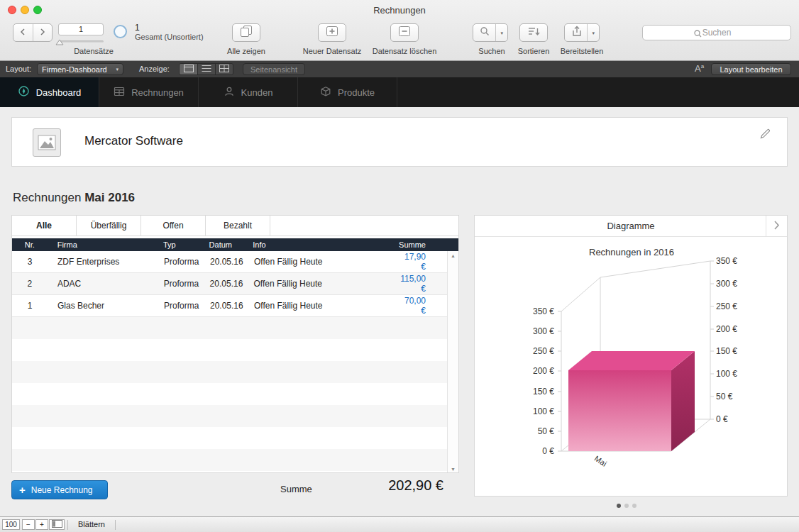 The width and height of the screenshot is (799, 532). Describe the element at coordinates (226, 262) in the screenshot. I see `cell-datum: 20.05.16` at that location.